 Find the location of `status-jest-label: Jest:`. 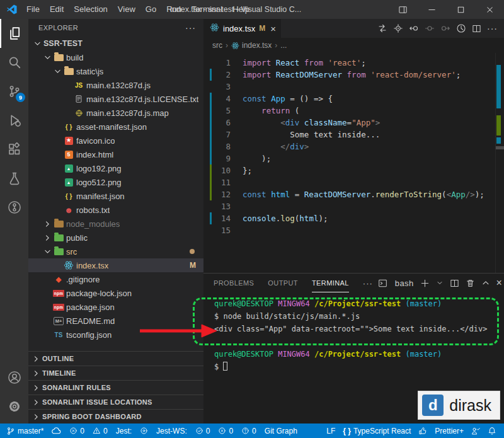

status-jest-label: Jest: is located at coordinates (123, 431).